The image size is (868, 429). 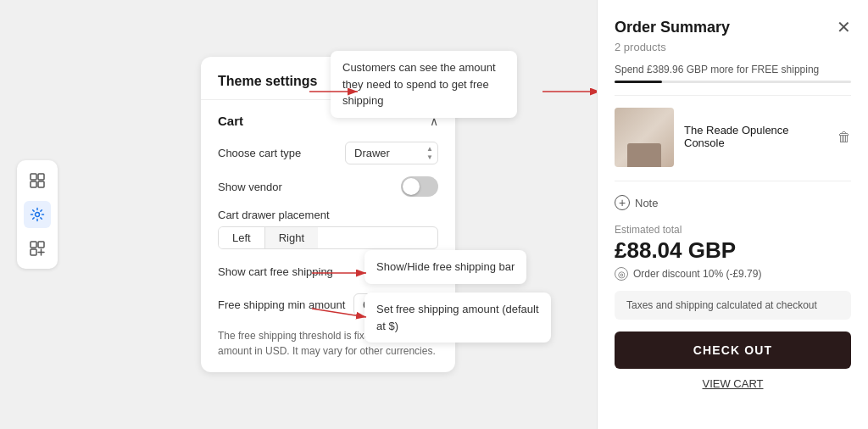 What do you see at coordinates (309, 187) in the screenshot?
I see `show-vendor-label: Show vendor` at bounding box center [309, 187].